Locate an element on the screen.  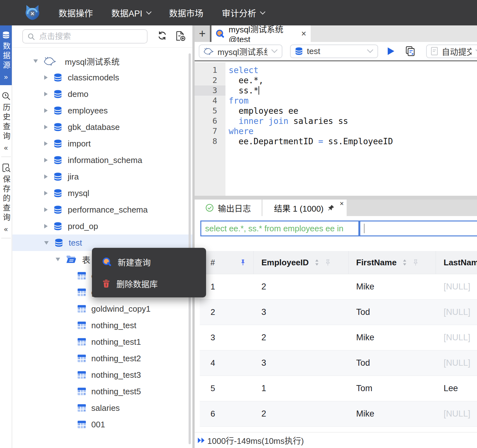
code-line-4: 4from is located at coordinates (336, 101).